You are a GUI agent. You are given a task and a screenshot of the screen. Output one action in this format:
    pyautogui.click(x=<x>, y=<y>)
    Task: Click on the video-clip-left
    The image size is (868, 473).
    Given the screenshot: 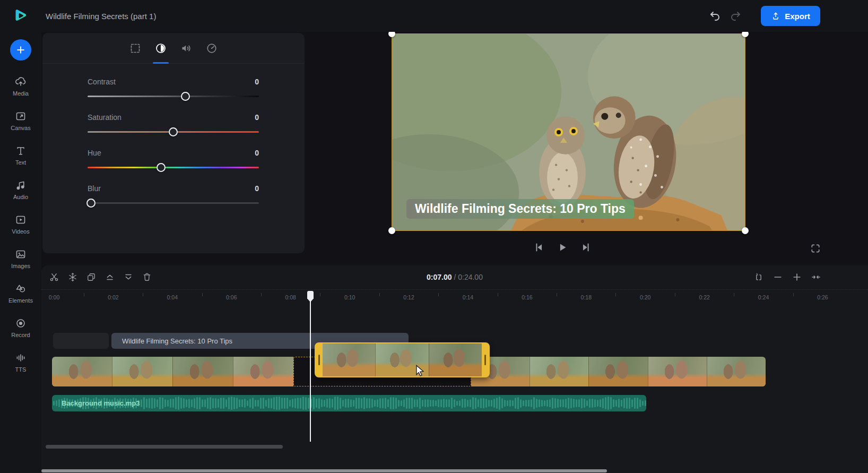 What is the action you would take?
    pyautogui.click(x=173, y=372)
    